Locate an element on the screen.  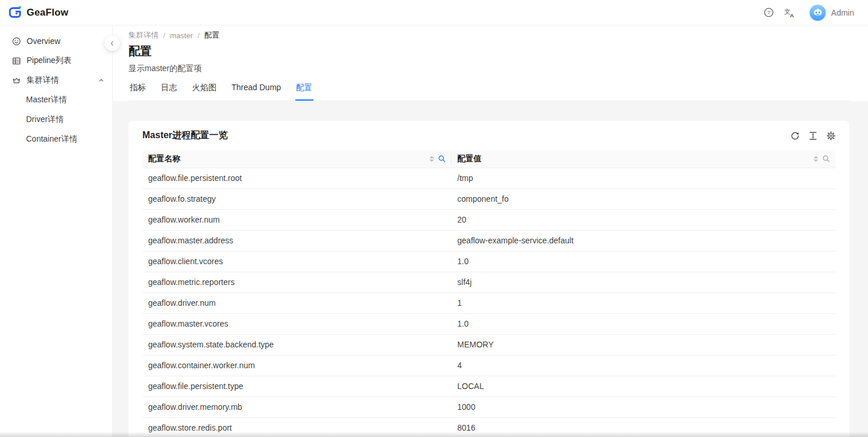
config-name-cell: geaflow.system.state.backend.type is located at coordinates (297, 345).